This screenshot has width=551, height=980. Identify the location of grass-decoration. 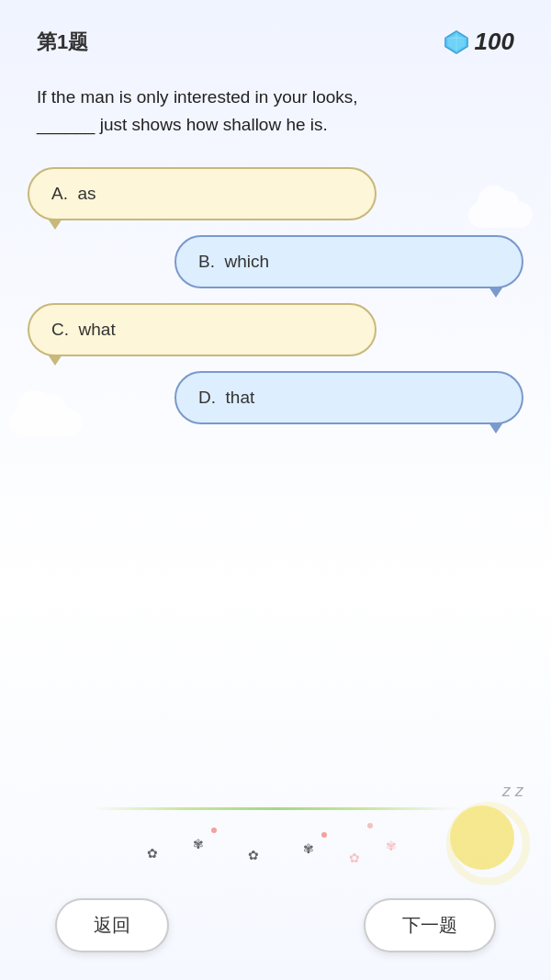
(276, 808).